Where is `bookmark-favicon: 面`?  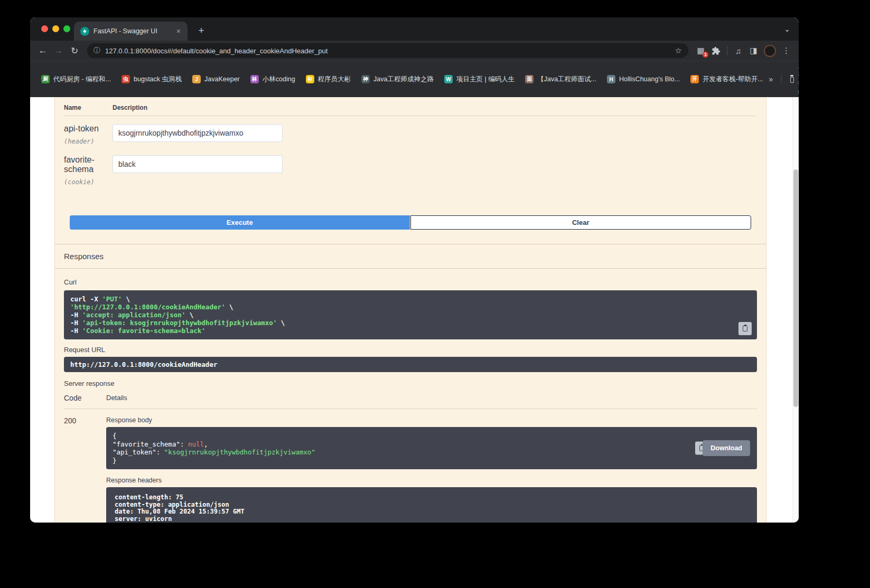 bookmark-favicon: 面 is located at coordinates (529, 79).